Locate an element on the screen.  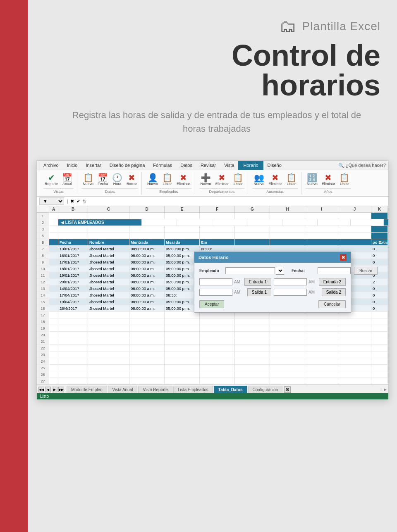
entrada1-row: AM is located at coordinates (221, 282).